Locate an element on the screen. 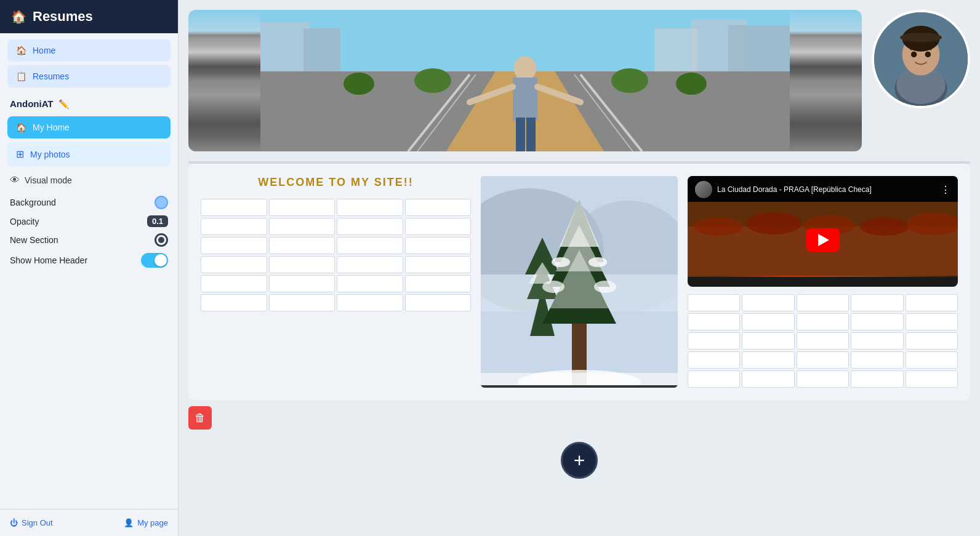 The height and width of the screenshot is (536, 980). edit-user-icon: ✏️ is located at coordinates (64, 104).